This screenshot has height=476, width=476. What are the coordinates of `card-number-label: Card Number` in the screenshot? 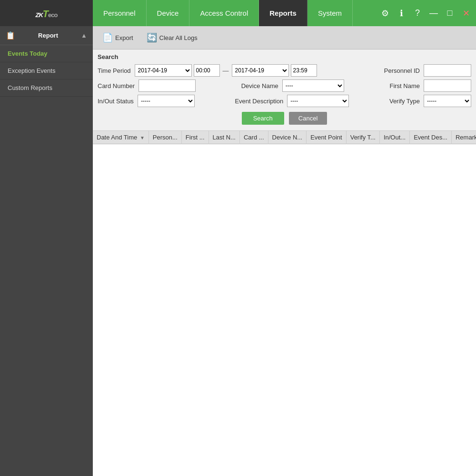 It's located at (116, 86).